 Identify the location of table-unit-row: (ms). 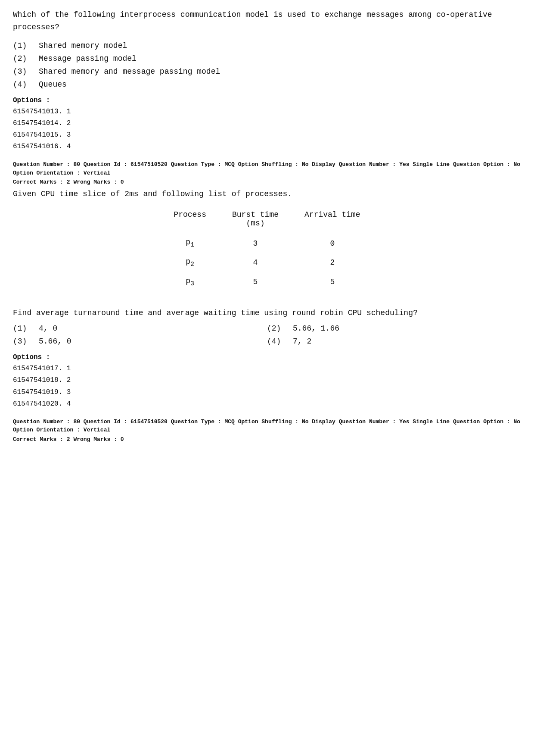
(267, 226).